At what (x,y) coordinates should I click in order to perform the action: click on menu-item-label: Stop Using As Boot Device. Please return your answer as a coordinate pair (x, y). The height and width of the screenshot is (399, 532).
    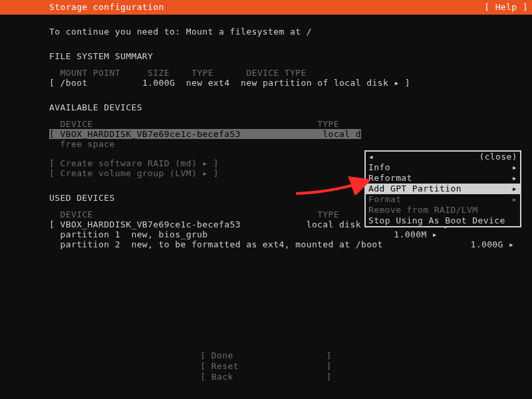
    Looking at the image, I should click on (437, 221).